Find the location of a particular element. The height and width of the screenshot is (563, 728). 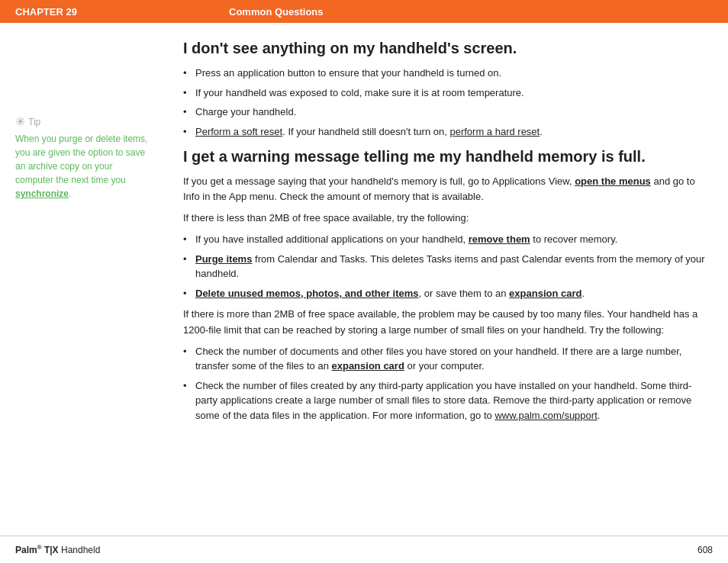

synchronize-link: synchronize is located at coordinates (42, 194).